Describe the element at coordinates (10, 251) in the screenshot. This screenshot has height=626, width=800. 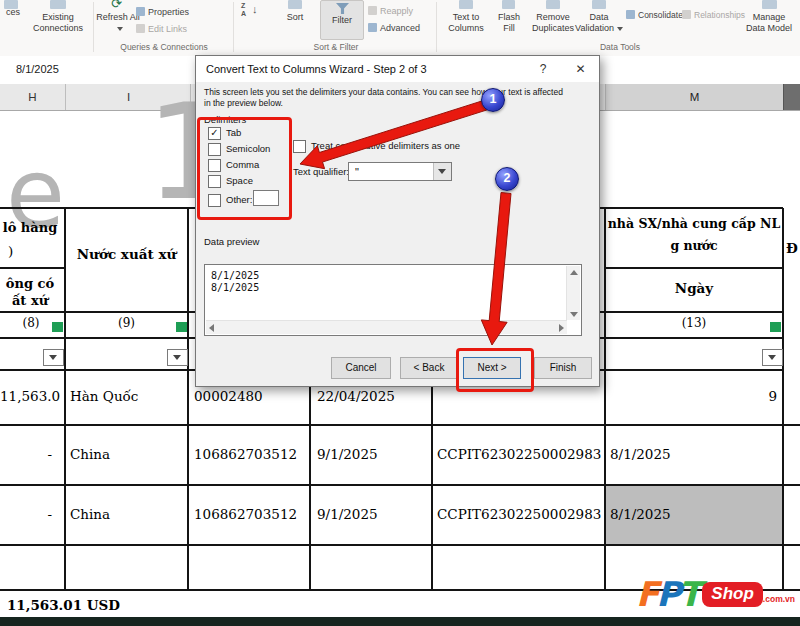
I see `header-cell-h-line2: )` at that location.